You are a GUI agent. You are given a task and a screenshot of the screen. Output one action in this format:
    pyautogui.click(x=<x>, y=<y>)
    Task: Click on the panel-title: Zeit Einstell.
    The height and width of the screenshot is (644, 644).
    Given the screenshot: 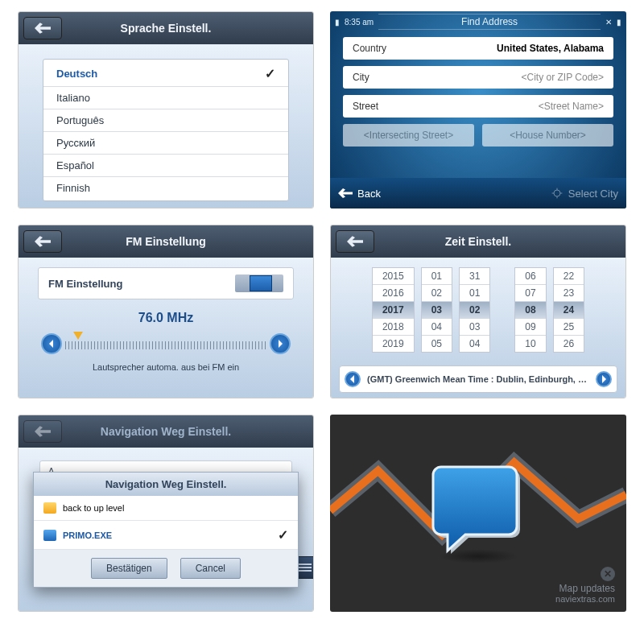 What is the action you would take?
    pyautogui.click(x=478, y=242)
    